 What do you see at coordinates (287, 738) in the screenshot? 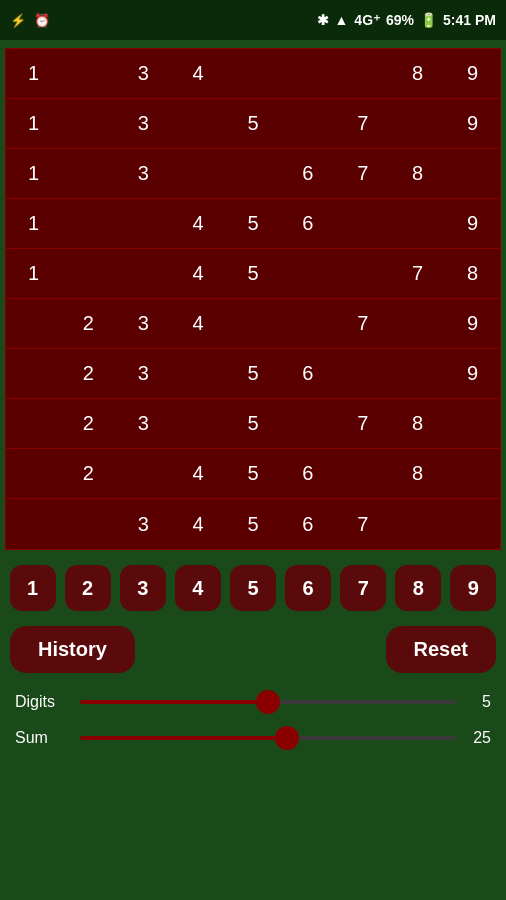
I see `sum-slider-thumb` at bounding box center [287, 738].